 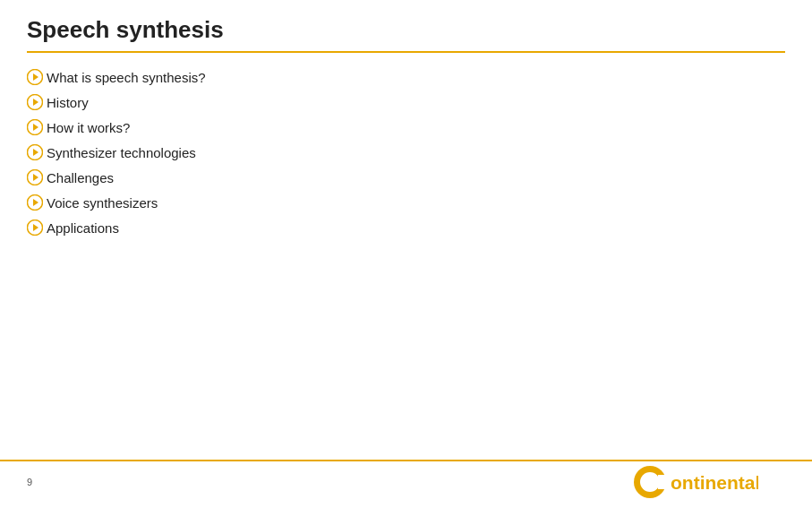 I want to click on footer: 9 ontinental, so click(x=392, y=482).